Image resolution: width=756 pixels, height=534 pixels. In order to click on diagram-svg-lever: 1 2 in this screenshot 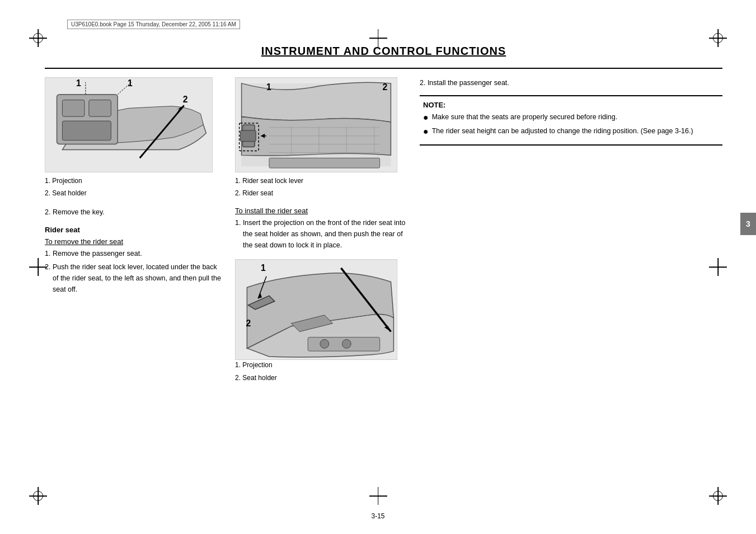, I will do `click(316, 125)`.